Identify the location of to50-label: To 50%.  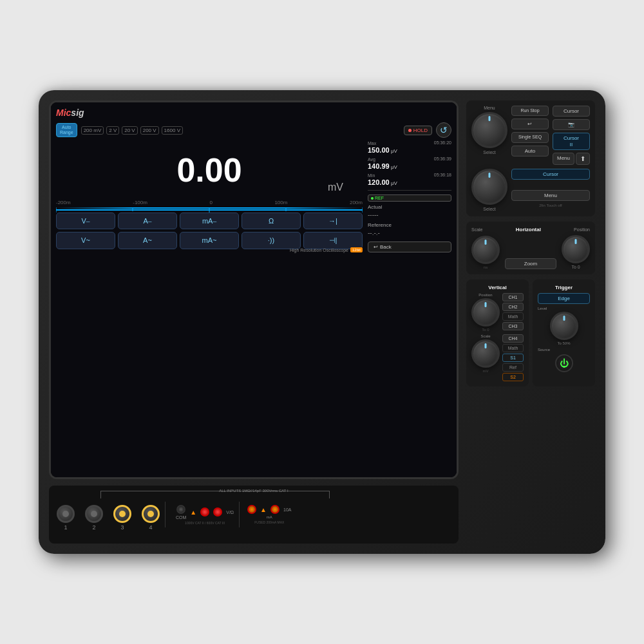
(564, 343).